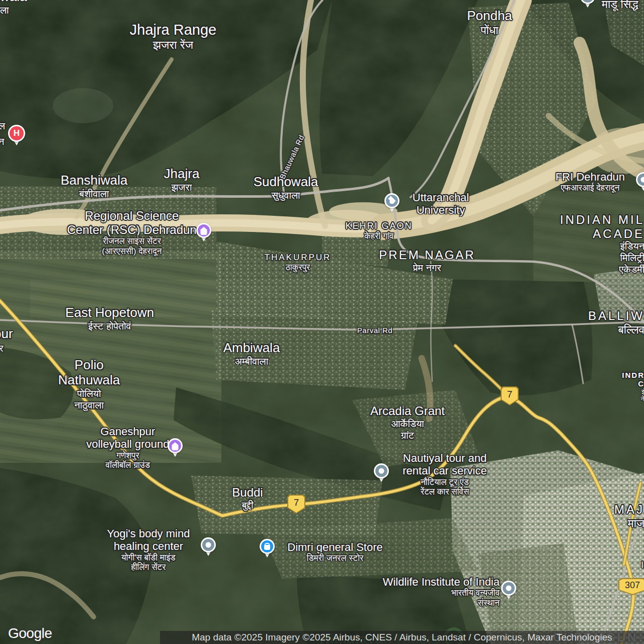  Describe the element at coordinates (402, 637) in the screenshot. I see `attribution-text: Map data ©2025 Imagery ©2025 Airbus, CNE…` at that location.